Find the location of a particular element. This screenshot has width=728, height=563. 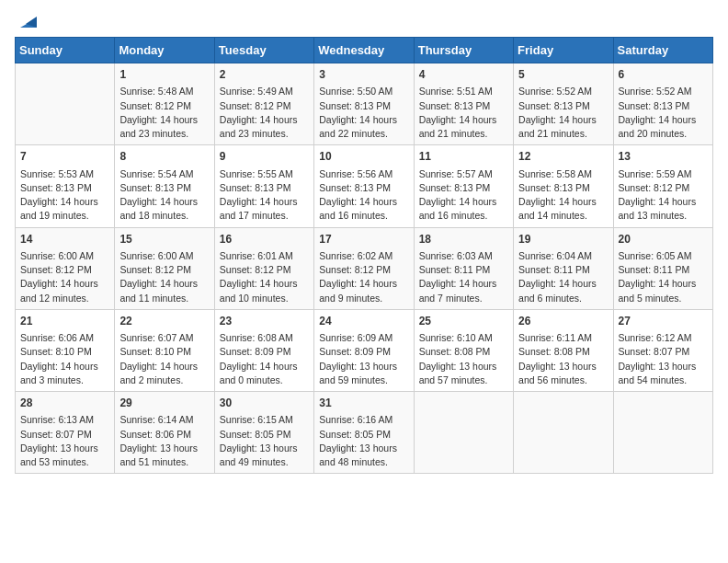

cell-info-line: and 22 minutes. is located at coordinates (364, 134).